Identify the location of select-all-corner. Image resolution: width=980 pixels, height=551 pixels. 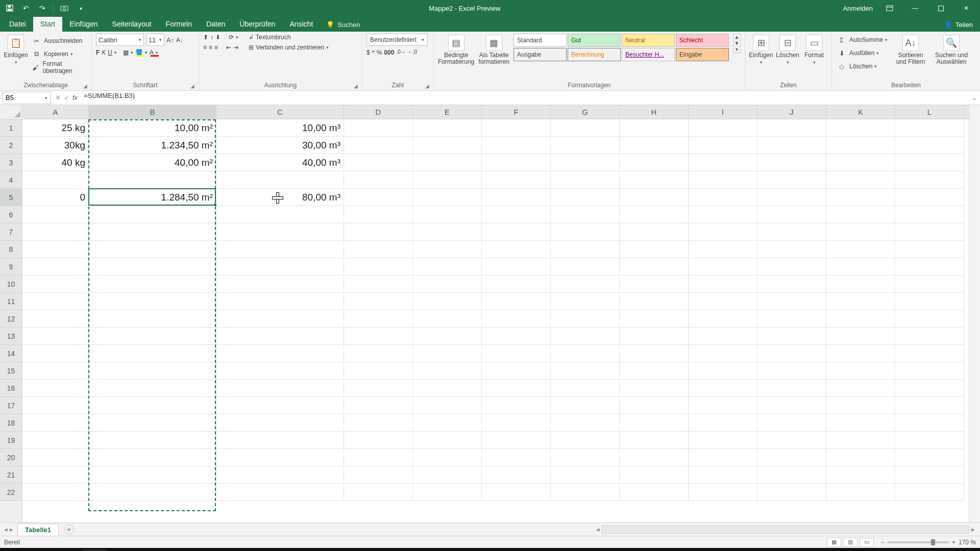
(11, 112).